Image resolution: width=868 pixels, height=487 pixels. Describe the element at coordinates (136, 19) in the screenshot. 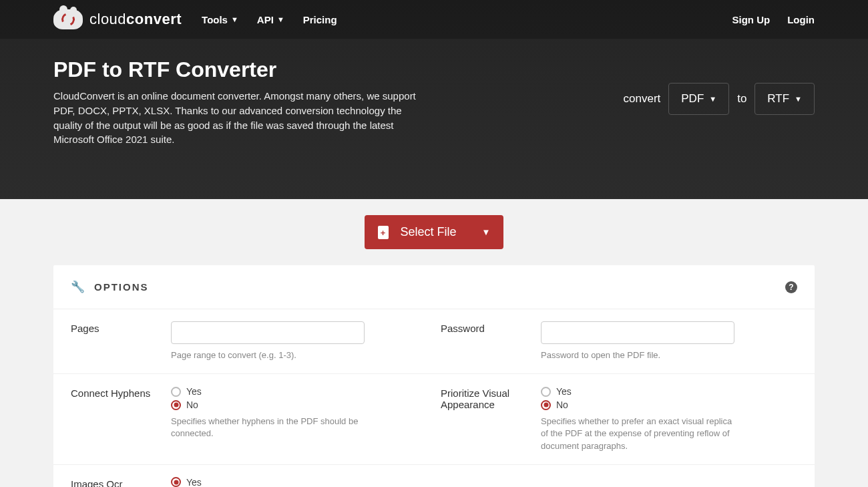

I see `brand-text: cloudconvert` at that location.